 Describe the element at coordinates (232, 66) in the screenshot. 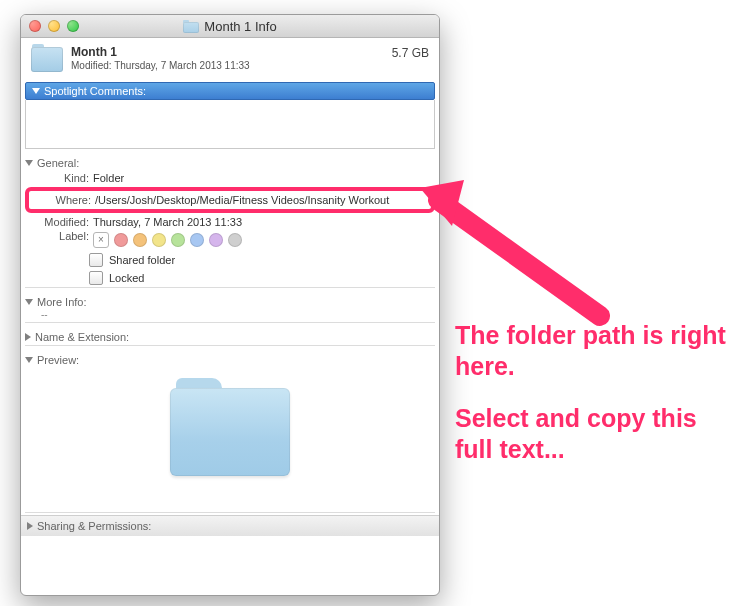

I see `item-modified: Modified: Thursday, 7 March 2013 11:33` at that location.